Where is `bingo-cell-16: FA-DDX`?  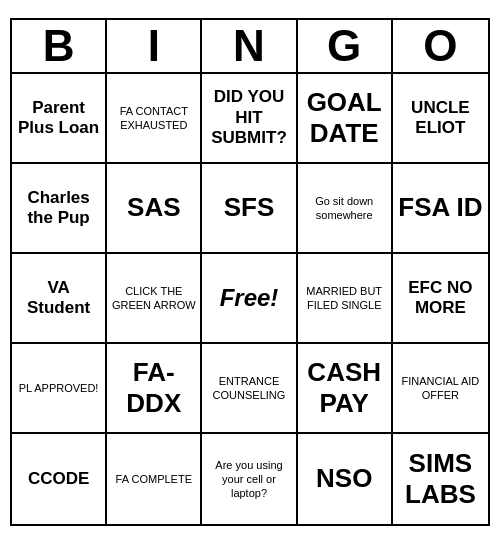 bingo-cell-16: FA-DDX is located at coordinates (154, 389).